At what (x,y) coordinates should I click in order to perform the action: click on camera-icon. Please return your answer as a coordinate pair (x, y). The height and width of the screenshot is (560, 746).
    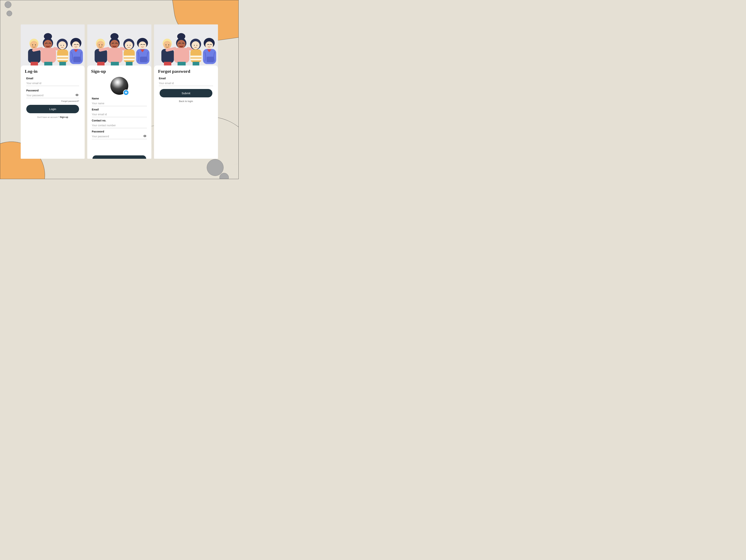
    Looking at the image, I should click on (126, 92).